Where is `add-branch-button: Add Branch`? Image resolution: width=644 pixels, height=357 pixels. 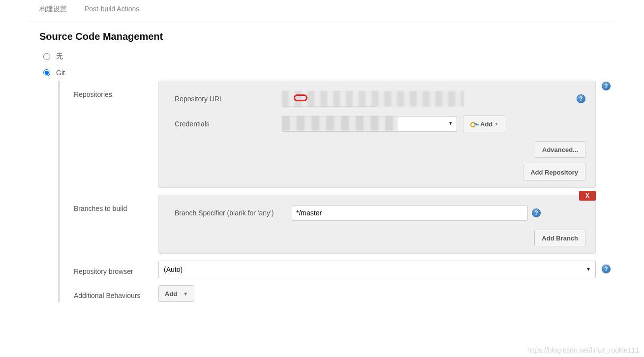 add-branch-button: Add Branch is located at coordinates (560, 238).